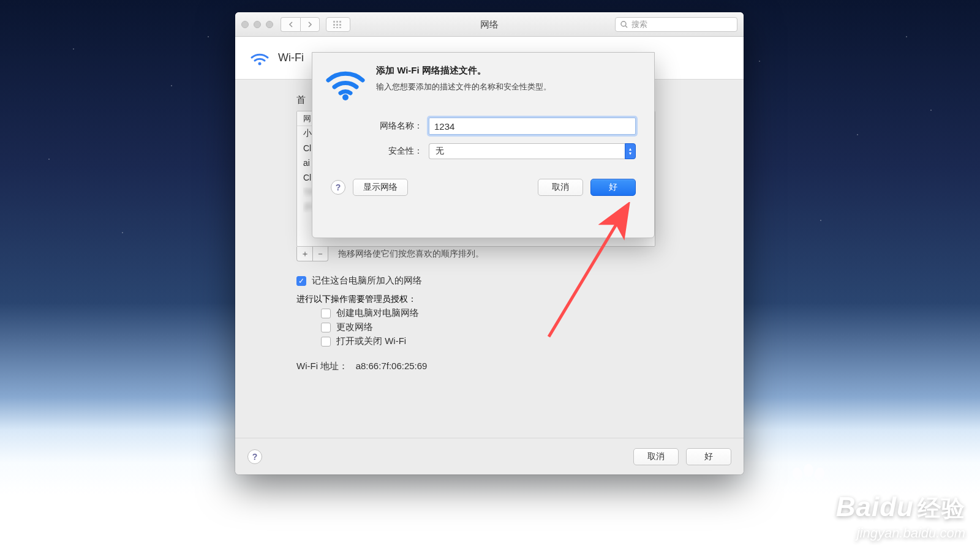  I want to click on chevron-left-icon, so click(291, 24).